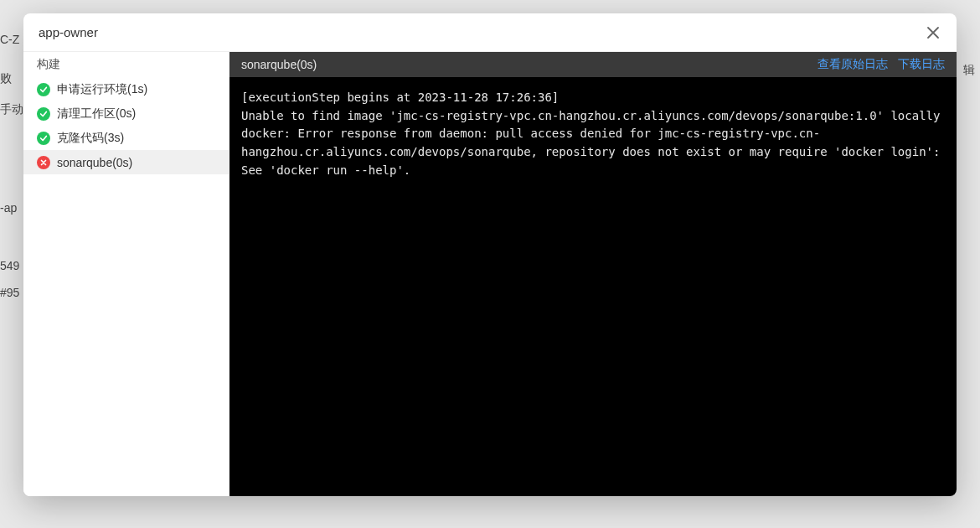 The height and width of the screenshot is (528, 980). I want to click on close-icon, so click(933, 33).